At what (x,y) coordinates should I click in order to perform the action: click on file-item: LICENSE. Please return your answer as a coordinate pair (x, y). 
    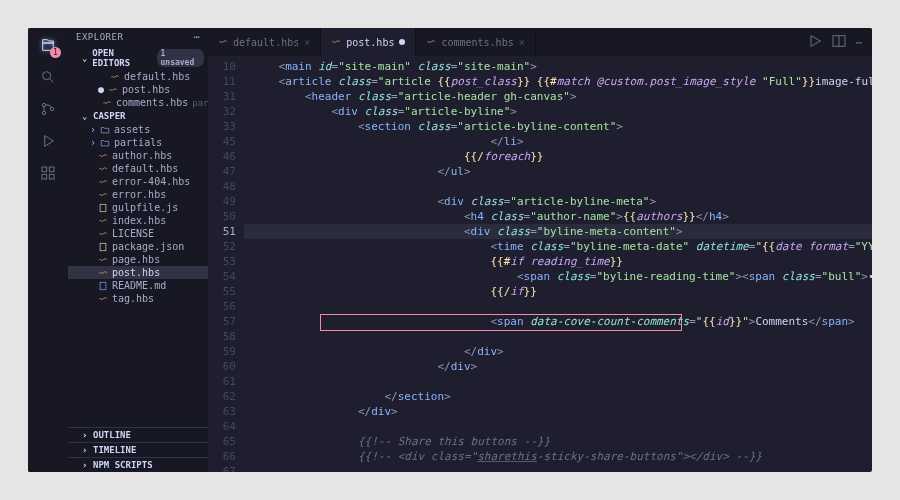
    Looking at the image, I should click on (138, 234).